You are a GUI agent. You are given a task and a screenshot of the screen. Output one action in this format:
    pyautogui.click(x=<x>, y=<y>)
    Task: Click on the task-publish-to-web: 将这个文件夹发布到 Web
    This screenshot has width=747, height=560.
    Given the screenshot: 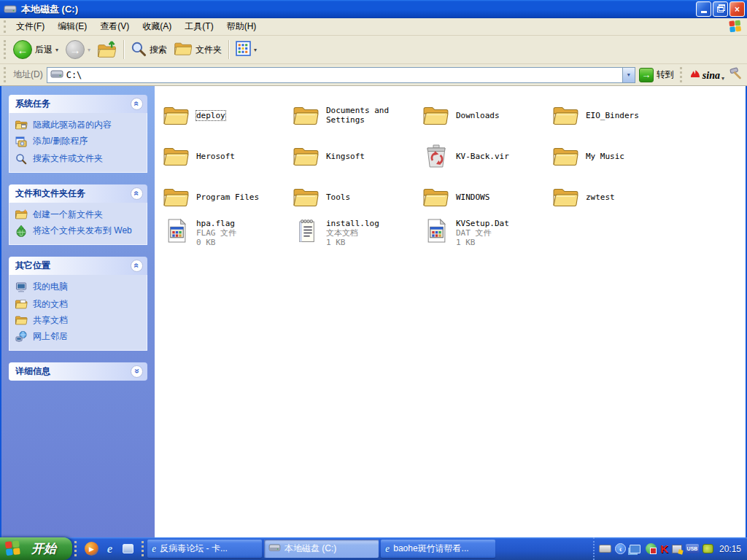 What is the action you would take?
    pyautogui.click(x=80, y=231)
    